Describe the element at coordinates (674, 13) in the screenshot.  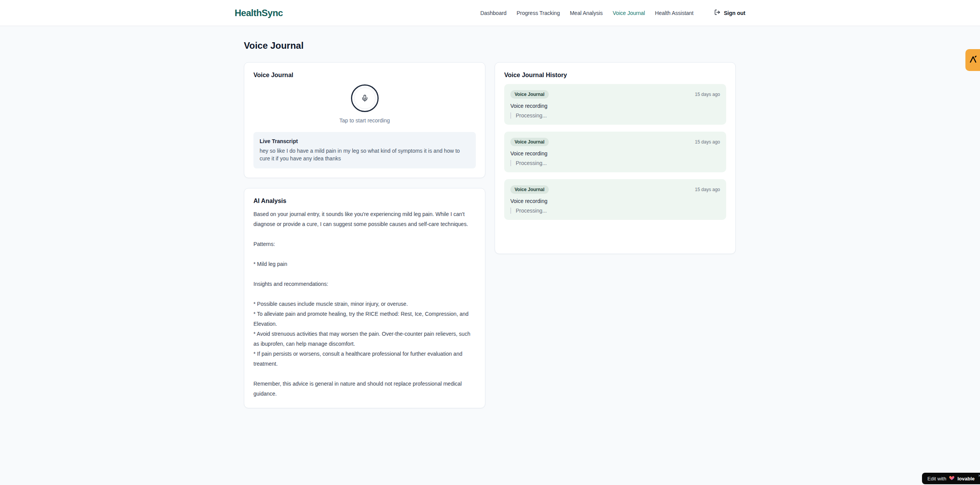
I see `nav-health-assistant: Health Assistant` at that location.